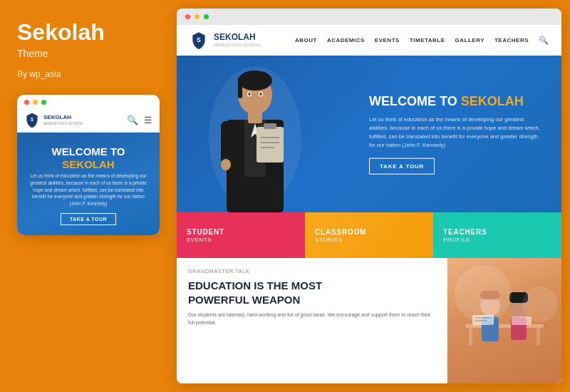 The width and height of the screenshot is (570, 392). I want to click on feature-box-2-sub: STORIES, so click(369, 239).